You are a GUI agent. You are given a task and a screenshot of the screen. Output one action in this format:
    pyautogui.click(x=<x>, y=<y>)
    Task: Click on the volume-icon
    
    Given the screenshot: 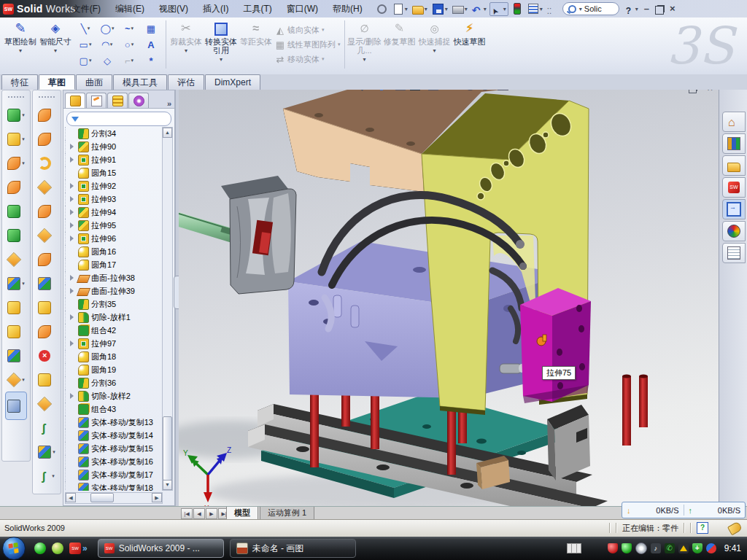 What is the action you would take?
    pyautogui.click(x=656, y=548)
    